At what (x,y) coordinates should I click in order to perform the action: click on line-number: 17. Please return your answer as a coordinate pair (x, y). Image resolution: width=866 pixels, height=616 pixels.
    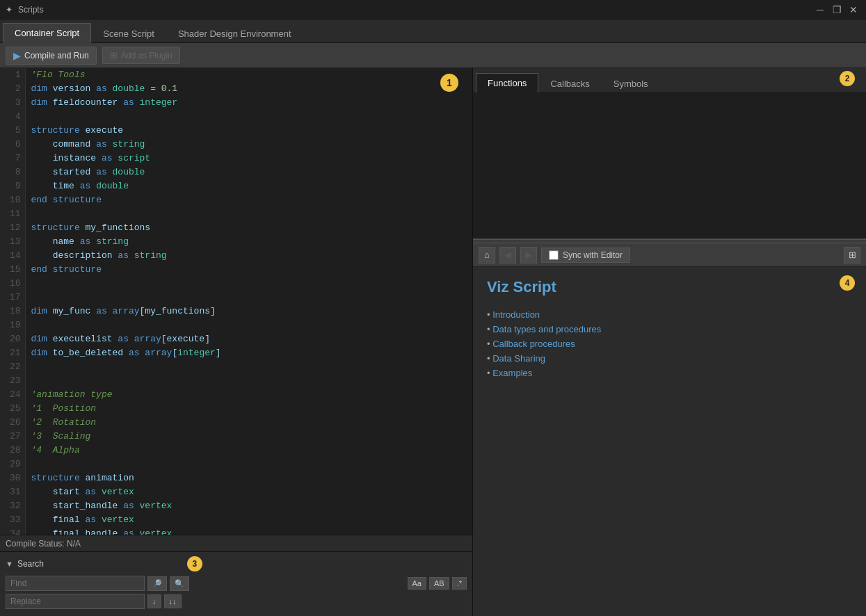
    Looking at the image, I should click on (13, 298).